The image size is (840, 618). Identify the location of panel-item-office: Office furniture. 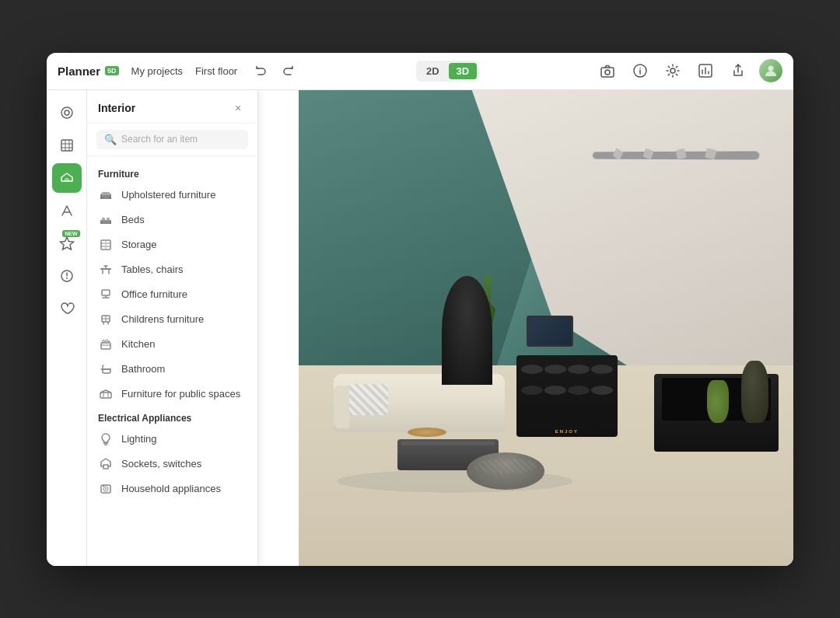
(173, 295).